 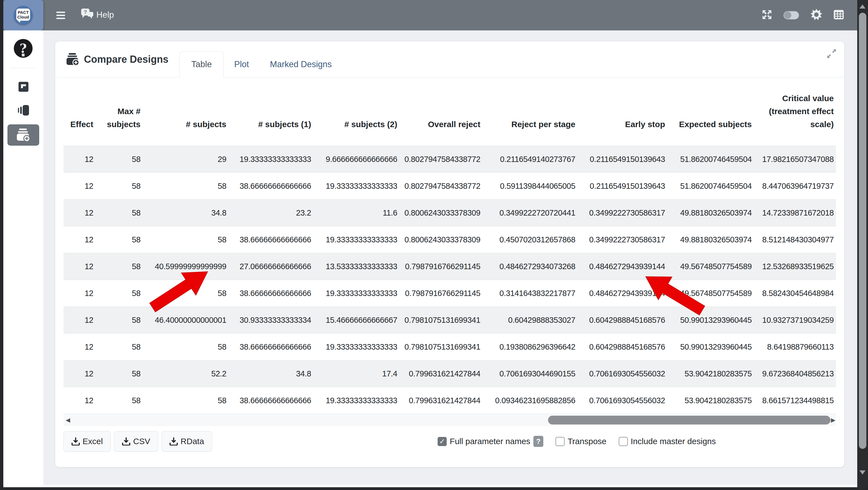 I want to click on sidebar-item-layouts, so click(x=24, y=110).